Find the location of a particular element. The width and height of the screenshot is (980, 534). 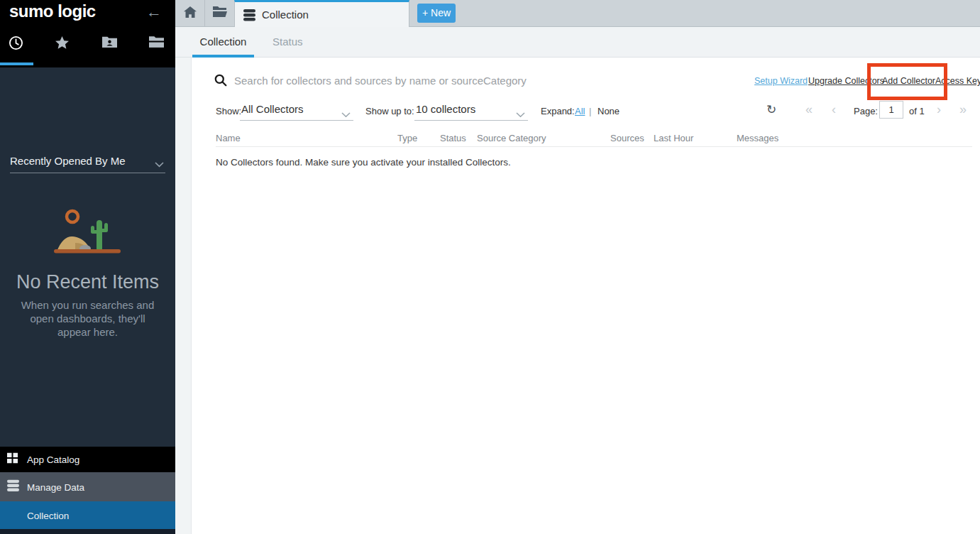

expand-label: Expand: is located at coordinates (558, 111).